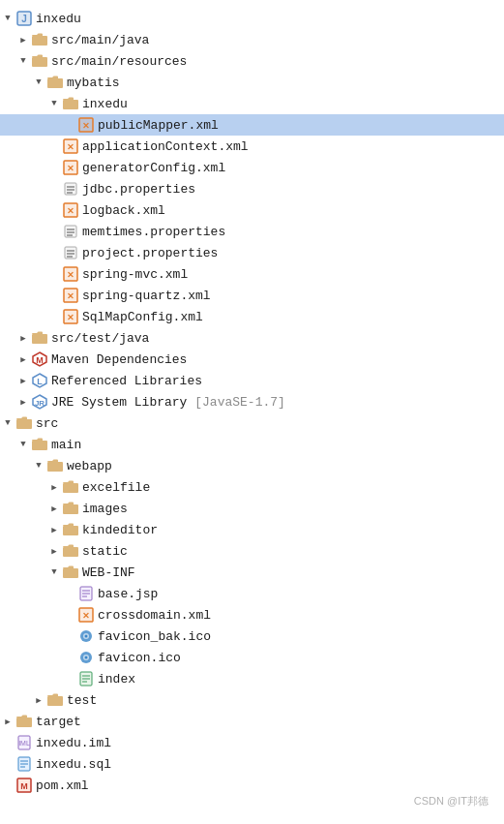 The height and width of the screenshot is (824, 504). I want to click on tree-label: spring-mvc.xml, so click(135, 275).